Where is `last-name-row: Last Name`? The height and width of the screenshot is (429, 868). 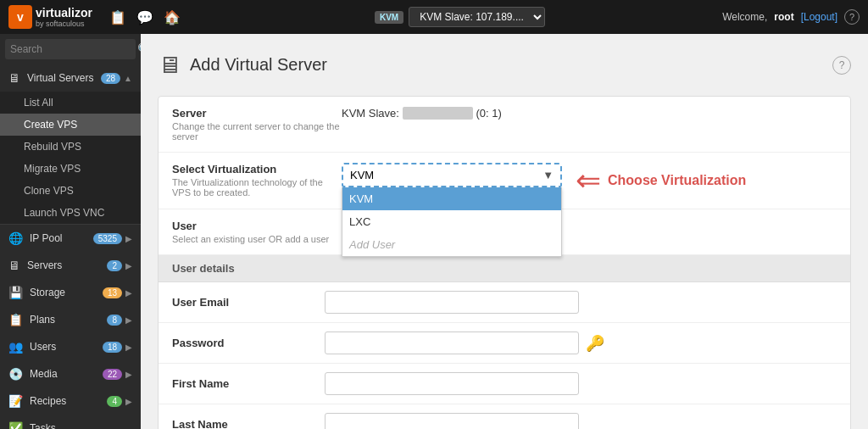 last-name-row: Last Name is located at coordinates (504, 417).